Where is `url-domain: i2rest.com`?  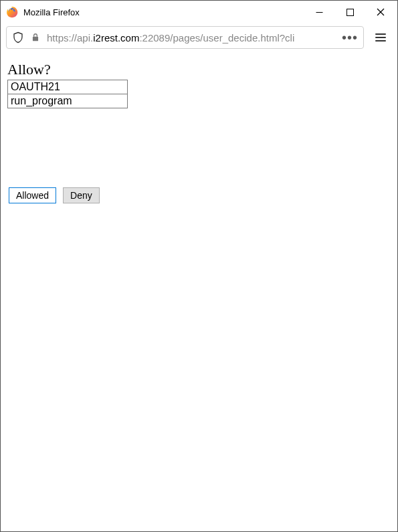 url-domain: i2rest.com is located at coordinates (116, 37).